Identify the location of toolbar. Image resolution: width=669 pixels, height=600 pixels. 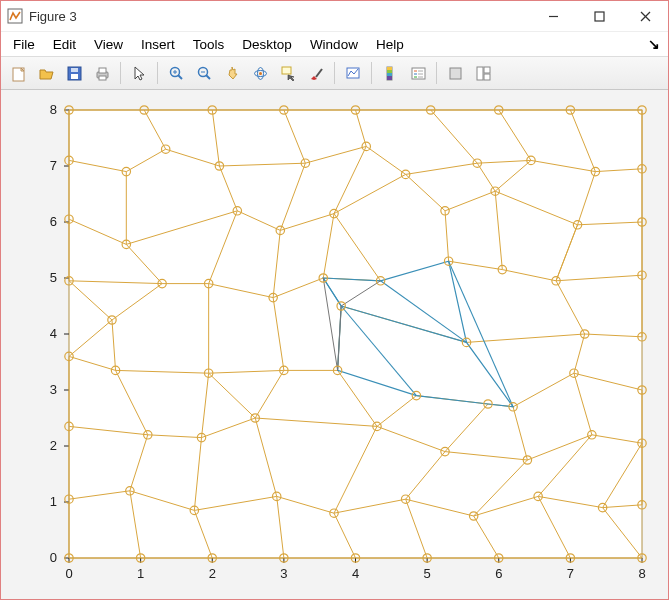
(334, 73).